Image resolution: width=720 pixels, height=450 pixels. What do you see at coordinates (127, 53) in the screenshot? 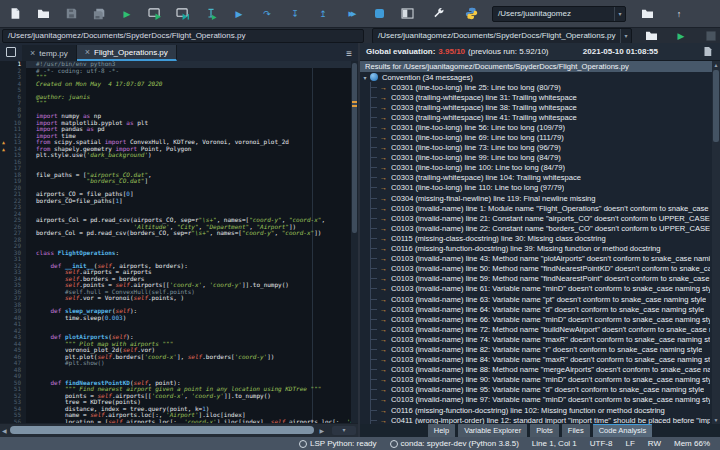
I see `editor-tab-Flight_Operations.py: ×Flight_Operations.py` at bounding box center [127, 53].